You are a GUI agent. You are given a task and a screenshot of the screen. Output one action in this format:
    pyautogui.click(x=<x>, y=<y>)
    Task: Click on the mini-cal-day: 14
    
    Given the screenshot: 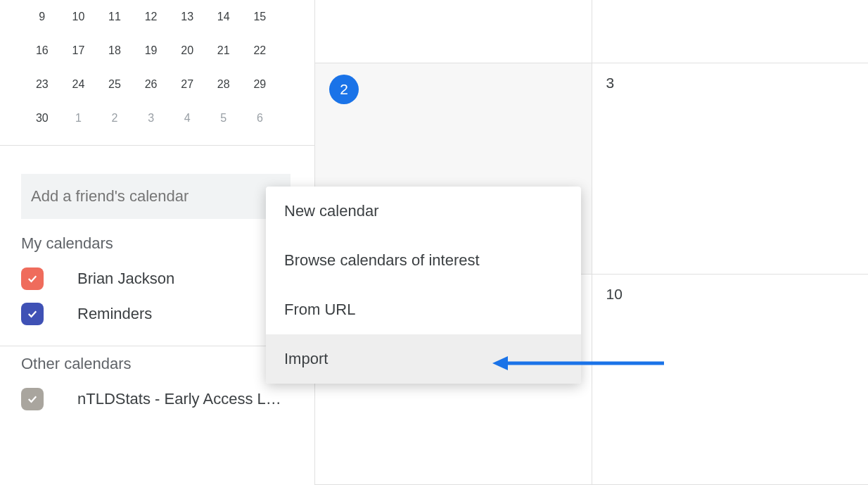 What is the action you would take?
    pyautogui.click(x=224, y=17)
    